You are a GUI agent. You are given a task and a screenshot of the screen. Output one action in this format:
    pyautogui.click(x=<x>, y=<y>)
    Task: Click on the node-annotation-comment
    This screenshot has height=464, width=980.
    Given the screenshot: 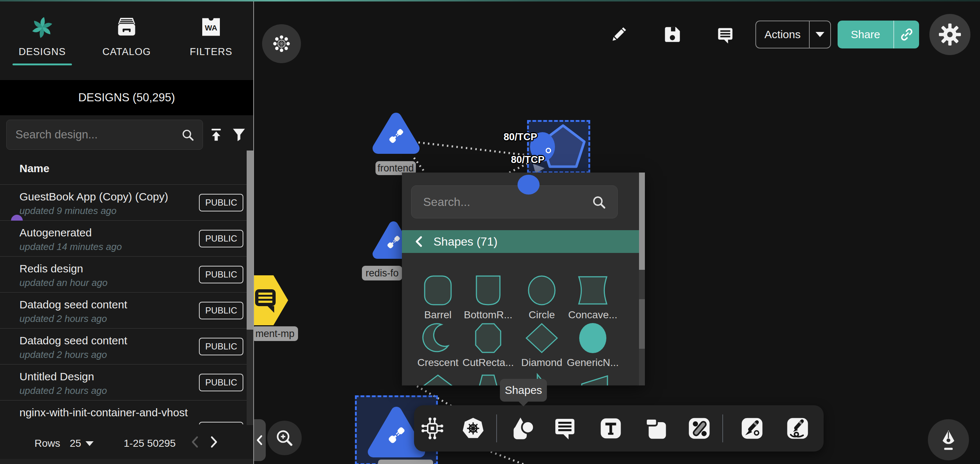 What is the action you would take?
    pyautogui.click(x=271, y=301)
    